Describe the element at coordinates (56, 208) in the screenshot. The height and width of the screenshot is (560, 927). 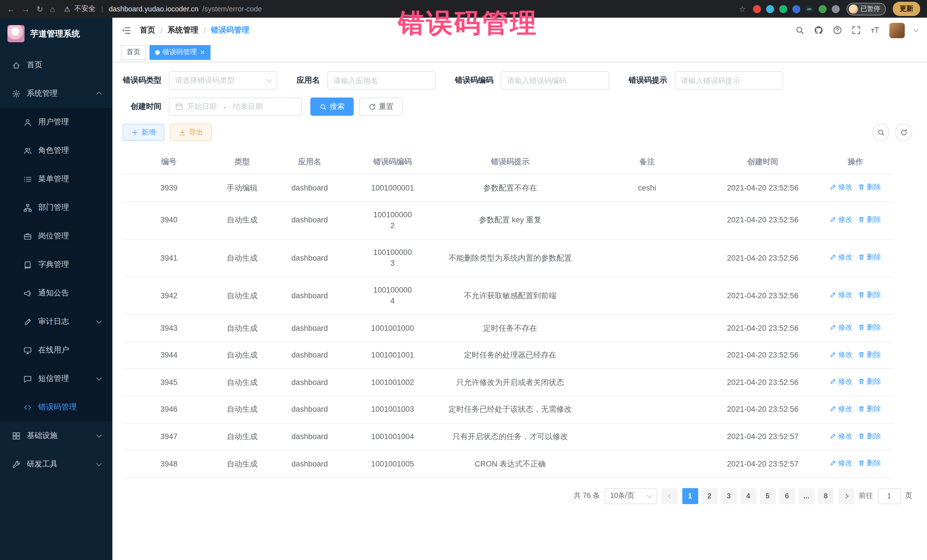
I see `sidebar-item-dept: 部门管理` at that location.